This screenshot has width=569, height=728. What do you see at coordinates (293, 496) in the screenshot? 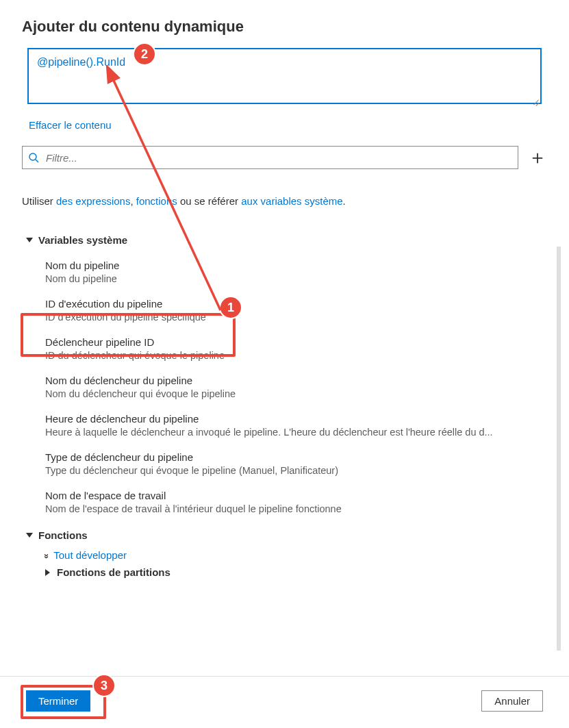
I see `item-title: Nom de l'espace de travail` at bounding box center [293, 496].